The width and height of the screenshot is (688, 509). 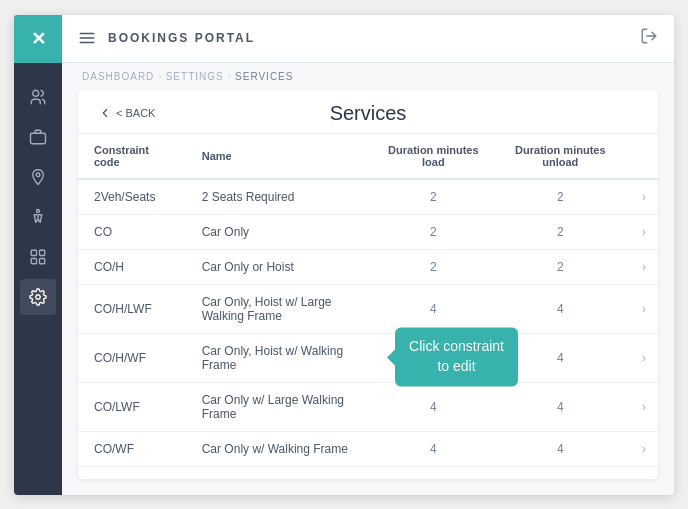 What do you see at coordinates (38, 137) in the screenshot?
I see `sidebar-item-bookings` at bounding box center [38, 137].